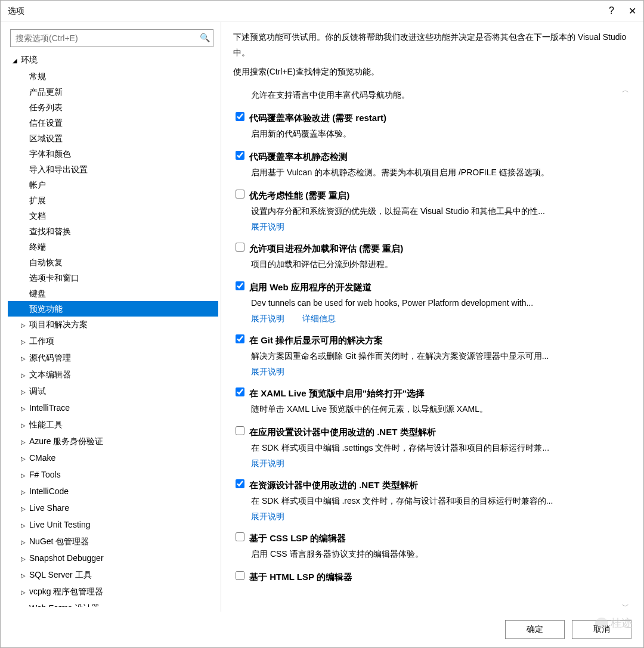 This screenshot has height=648, width=644. What do you see at coordinates (316, 341) in the screenshot?
I see `option-title: 在 Git 操作后显示可用的解决方案` at bounding box center [316, 341].